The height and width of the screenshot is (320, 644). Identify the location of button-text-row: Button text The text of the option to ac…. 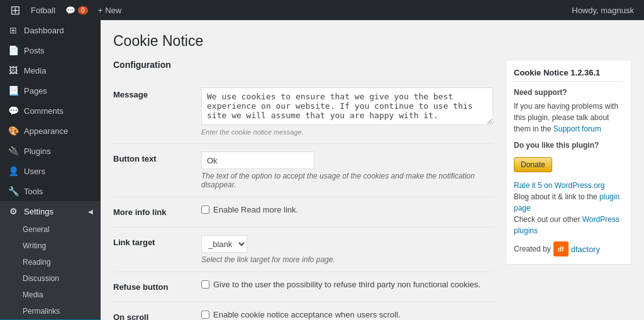
(303, 171).